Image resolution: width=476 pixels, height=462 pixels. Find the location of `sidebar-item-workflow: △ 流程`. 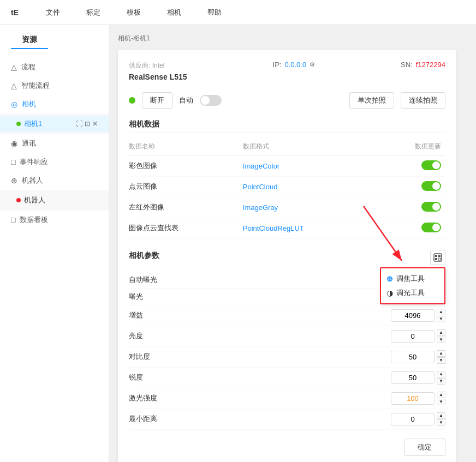

sidebar-item-workflow: △ 流程 is located at coordinates (55, 67).